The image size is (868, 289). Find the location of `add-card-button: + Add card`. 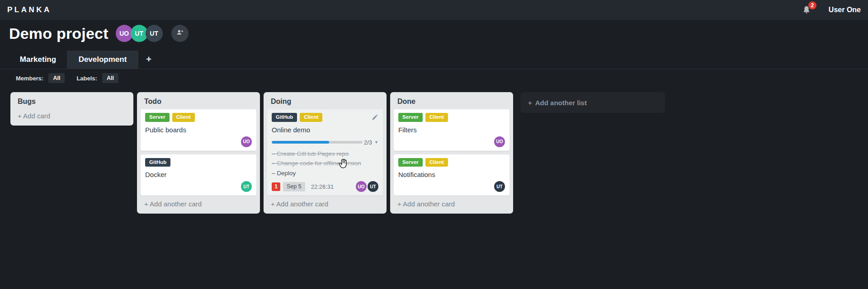

add-card-button: + Add card is located at coordinates (72, 117).